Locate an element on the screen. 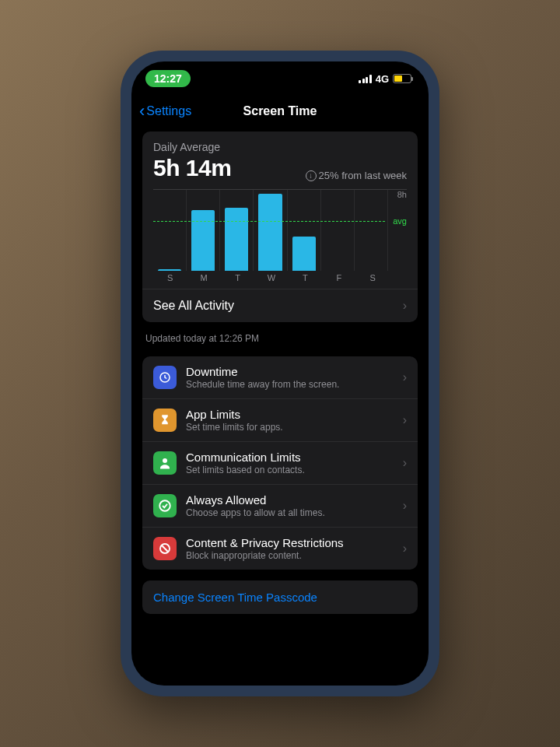 The image size is (560, 747). setting-title: Content & Privacy Restrictions is located at coordinates (289, 543).